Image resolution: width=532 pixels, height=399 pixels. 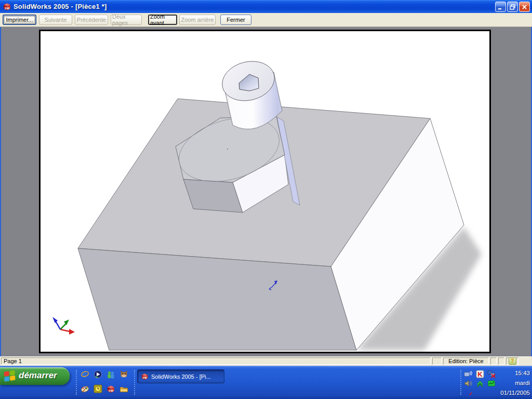 What do you see at coordinates (480, 374) in the screenshot?
I see `kaspersky-letter: K` at bounding box center [480, 374].